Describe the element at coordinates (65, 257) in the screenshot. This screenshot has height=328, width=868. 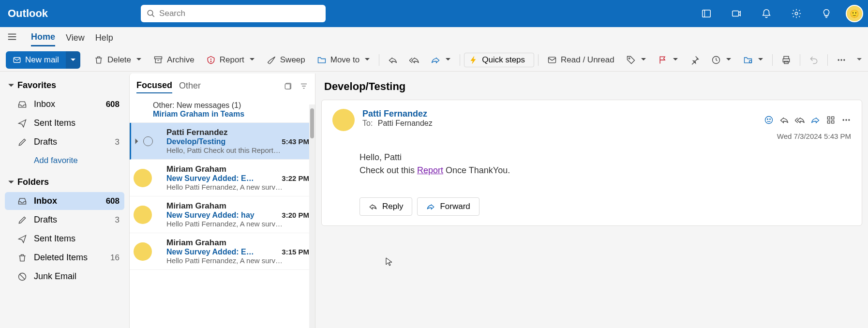
I see `folder-deleted: Deleted Items 16` at that location.